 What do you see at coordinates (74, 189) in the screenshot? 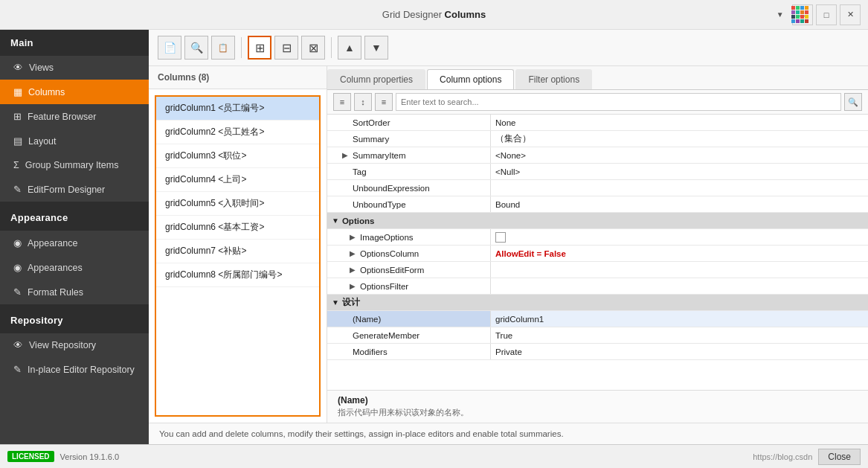
I see `sidebar-item-editform: ✎ EditForm Designer` at bounding box center [74, 189].